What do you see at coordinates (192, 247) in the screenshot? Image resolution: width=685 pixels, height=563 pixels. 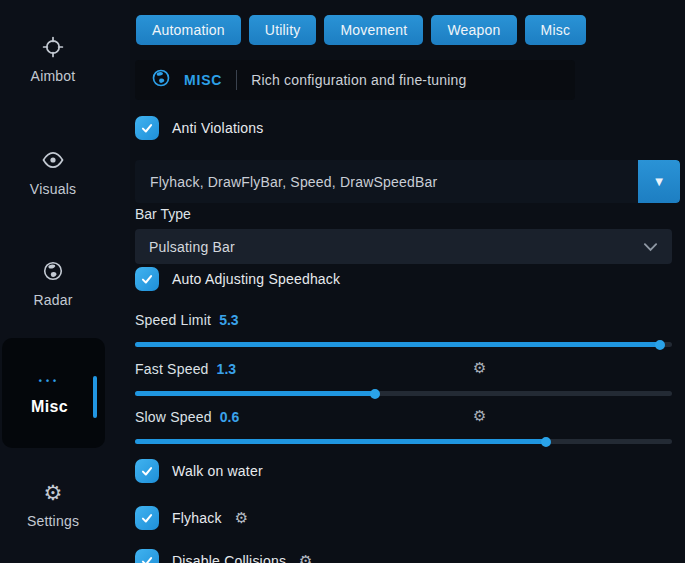 I see `bar-type-value: Pulsating Bar` at bounding box center [192, 247].